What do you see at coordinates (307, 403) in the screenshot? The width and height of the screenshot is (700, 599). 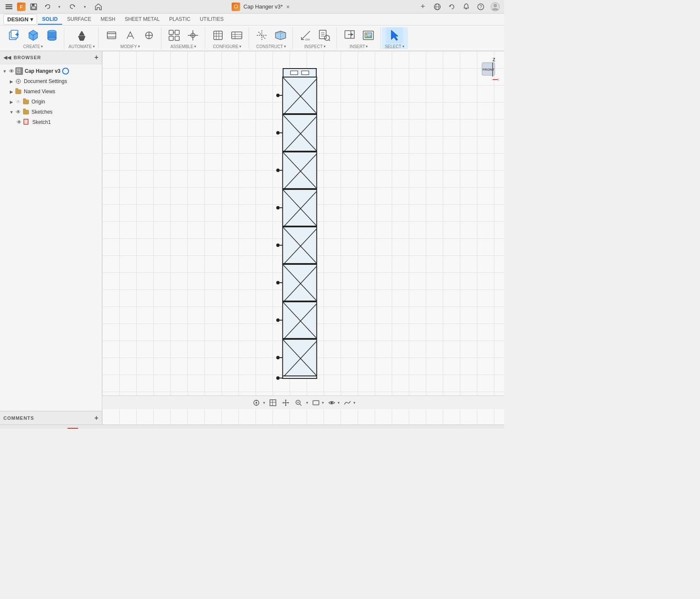 I see `zoom-arrow: ▾` at bounding box center [307, 403].